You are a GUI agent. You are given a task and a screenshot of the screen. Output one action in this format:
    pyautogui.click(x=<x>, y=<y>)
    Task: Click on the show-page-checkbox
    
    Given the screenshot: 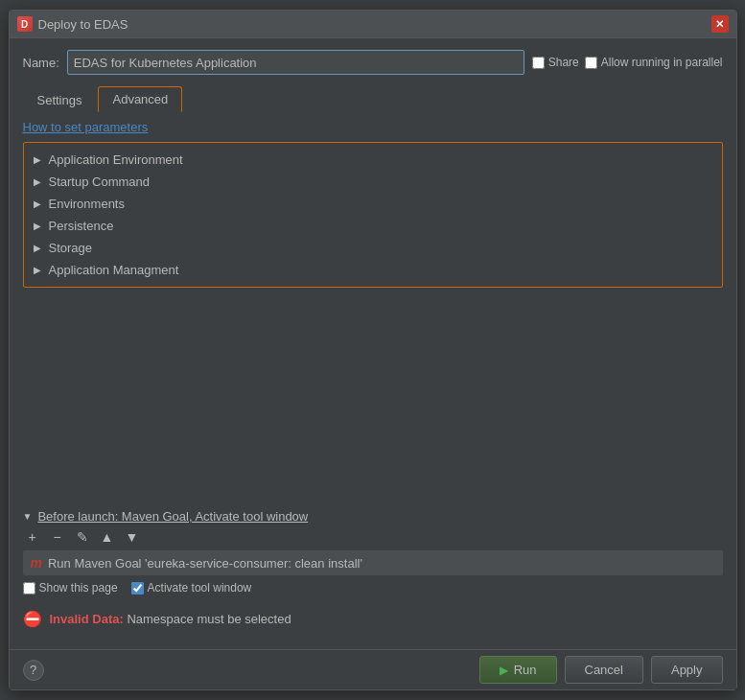 What is the action you would take?
    pyautogui.click(x=29, y=589)
    